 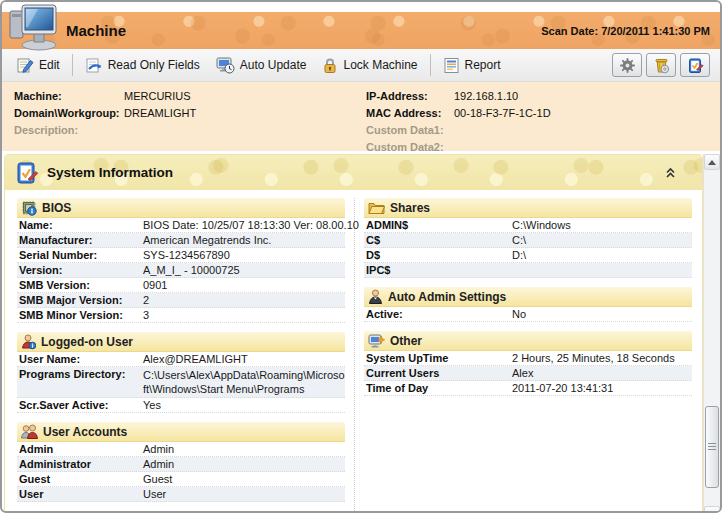 I want to click on field-label: MAC Address:, so click(x=410, y=113).